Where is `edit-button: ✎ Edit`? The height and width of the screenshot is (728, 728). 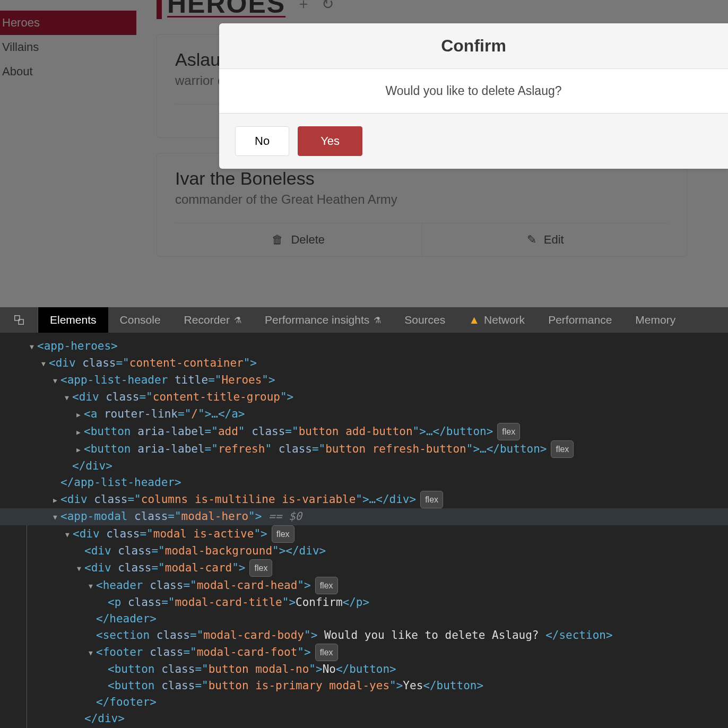 edit-button: ✎ Edit is located at coordinates (545, 240).